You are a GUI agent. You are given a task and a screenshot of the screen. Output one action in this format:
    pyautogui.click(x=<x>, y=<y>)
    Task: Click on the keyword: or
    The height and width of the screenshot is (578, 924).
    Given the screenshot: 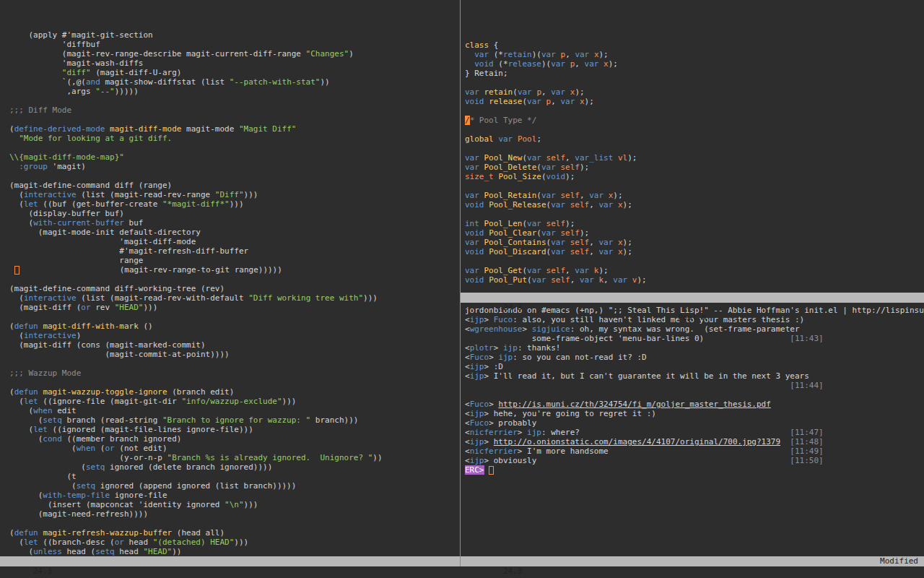 What is the action you would take?
    pyautogui.click(x=85, y=308)
    